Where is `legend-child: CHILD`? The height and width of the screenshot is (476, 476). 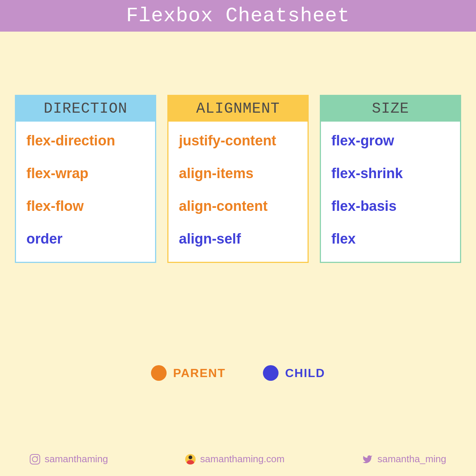
legend-child: CHILD is located at coordinates (294, 373).